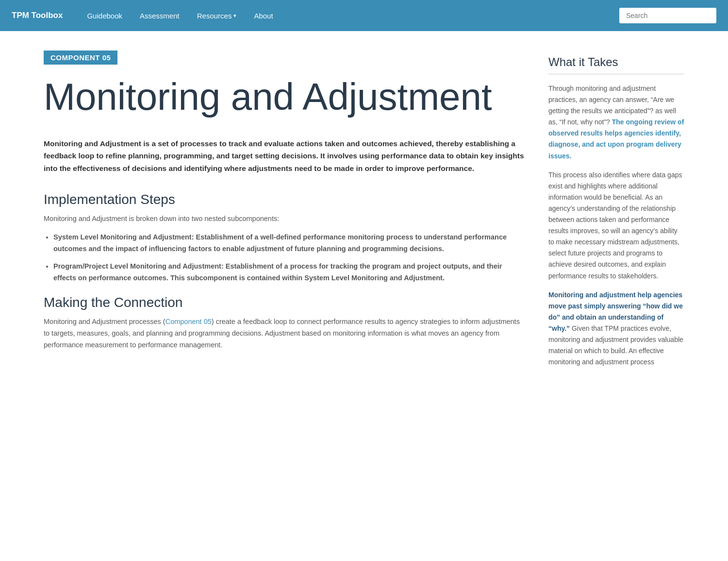 The width and height of the screenshot is (728, 561). What do you see at coordinates (37, 16) in the screenshot?
I see `nav-brand: TPM Toolbox` at bounding box center [37, 16].